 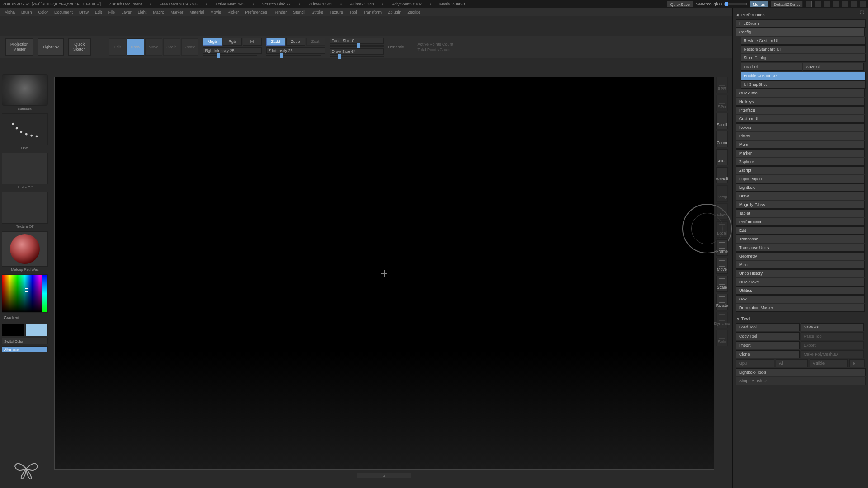 What do you see at coordinates (759, 4) in the screenshot?
I see `menus-button: Menus` at bounding box center [759, 4].